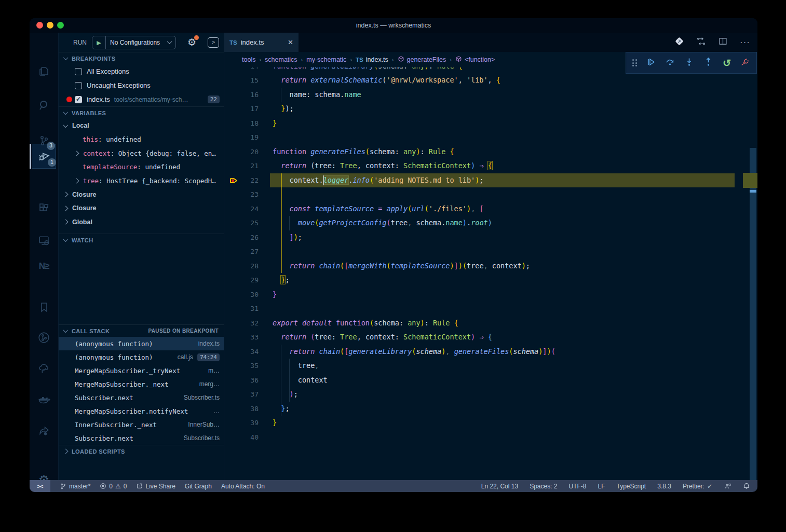 This screenshot has width=786, height=532. What do you see at coordinates (543, 486) in the screenshot?
I see `indentation-status: Spaces: 2` at bounding box center [543, 486].